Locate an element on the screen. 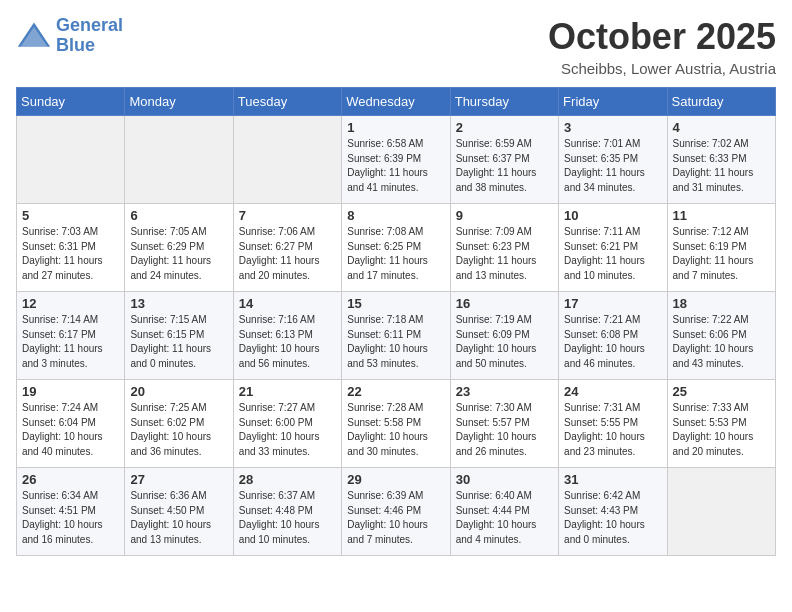  weekday-header-thursday: Thursday is located at coordinates (504, 102).